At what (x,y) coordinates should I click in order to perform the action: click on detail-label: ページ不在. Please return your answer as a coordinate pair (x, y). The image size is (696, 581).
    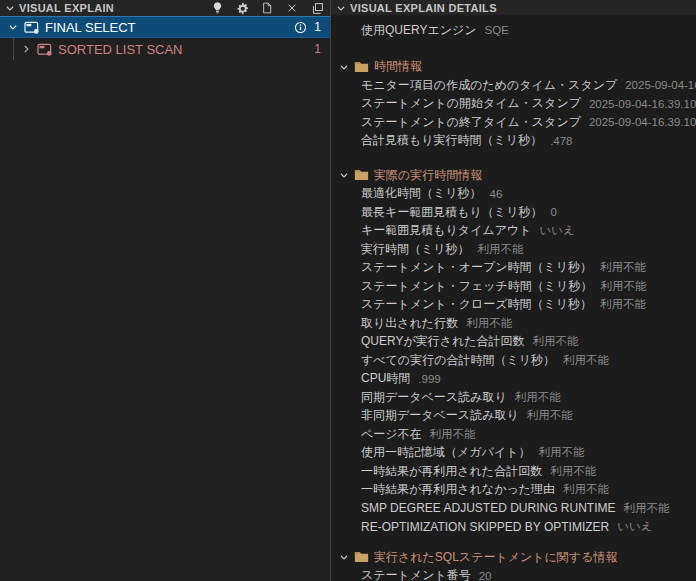
    Looking at the image, I should click on (392, 434).